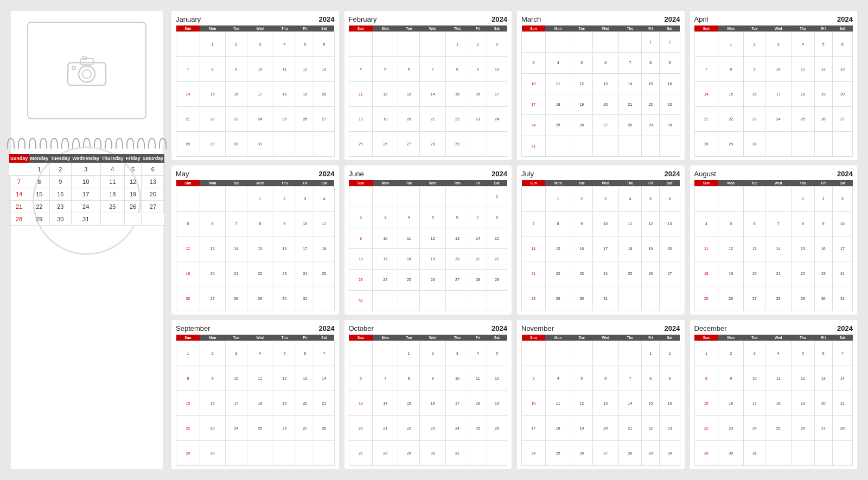  What do you see at coordinates (477, 238) in the screenshot?
I see `cal-cell: 14` at bounding box center [477, 238].